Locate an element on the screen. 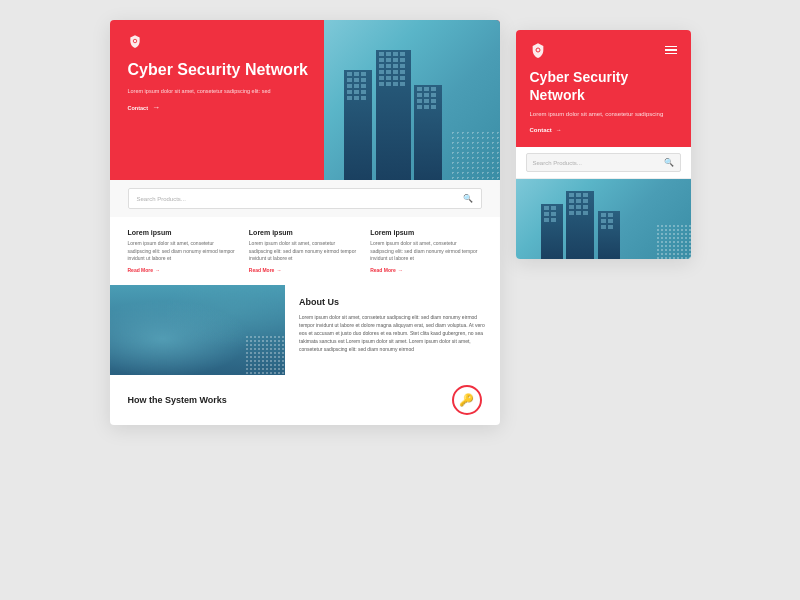  mobile-building-image is located at coordinates (604, 219).